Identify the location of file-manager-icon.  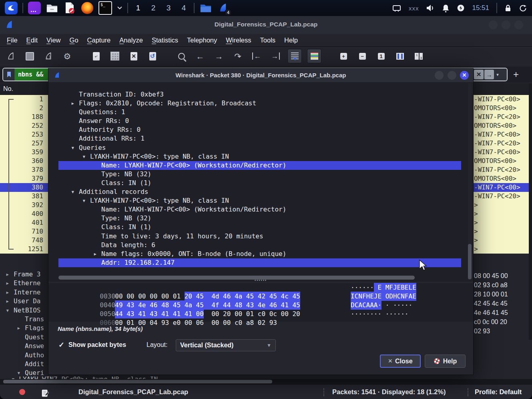
(52, 8).